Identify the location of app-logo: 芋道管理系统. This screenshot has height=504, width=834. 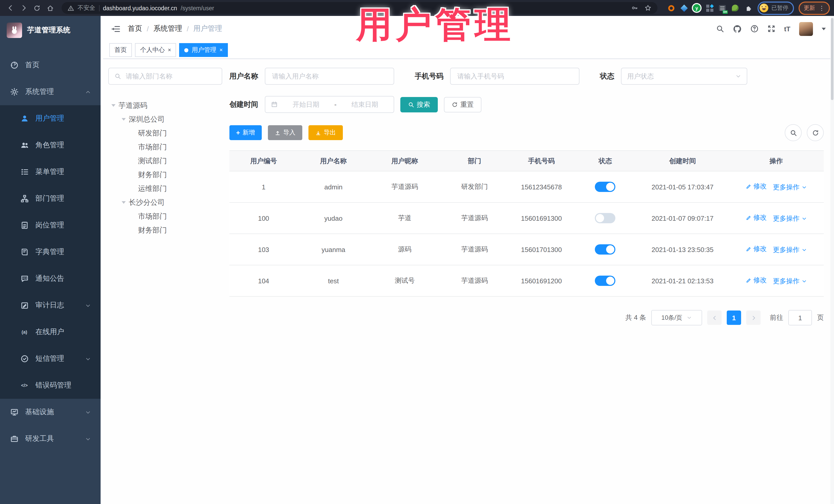
(50, 30).